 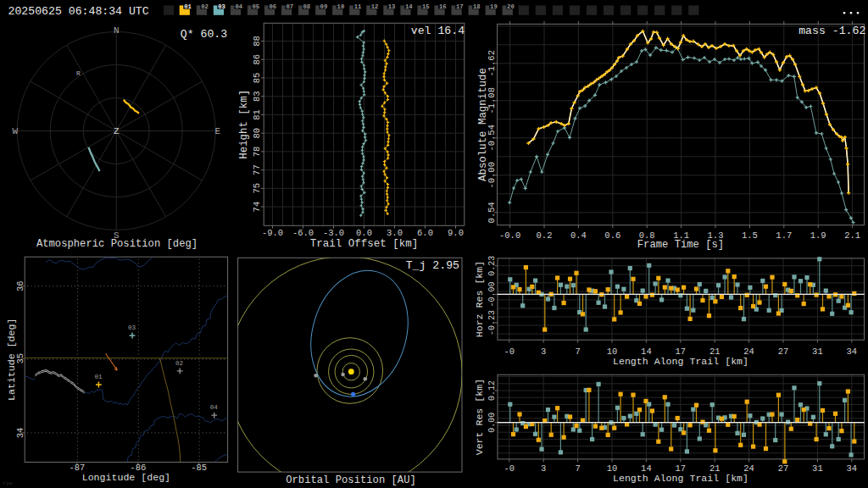 What do you see at coordinates (612, 236) in the screenshot?
I see `svg-text: 0.6` at bounding box center [612, 236].